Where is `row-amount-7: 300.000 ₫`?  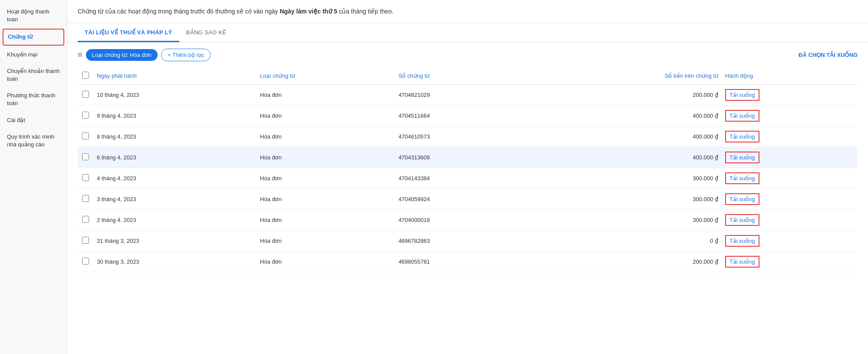
row-amount-7: 300.000 ₫ is located at coordinates (622, 220).